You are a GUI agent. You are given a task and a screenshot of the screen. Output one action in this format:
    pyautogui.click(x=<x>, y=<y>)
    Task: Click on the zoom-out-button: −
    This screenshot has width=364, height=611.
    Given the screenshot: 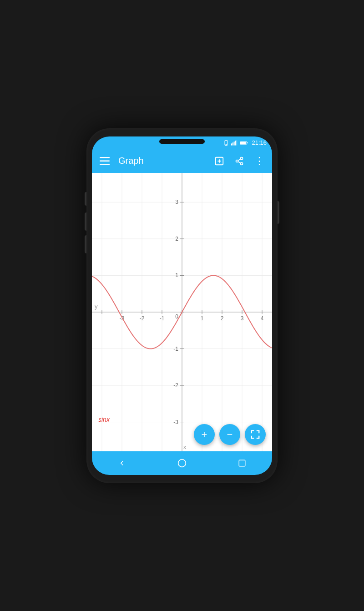 What is the action you would take?
    pyautogui.click(x=230, y=434)
    